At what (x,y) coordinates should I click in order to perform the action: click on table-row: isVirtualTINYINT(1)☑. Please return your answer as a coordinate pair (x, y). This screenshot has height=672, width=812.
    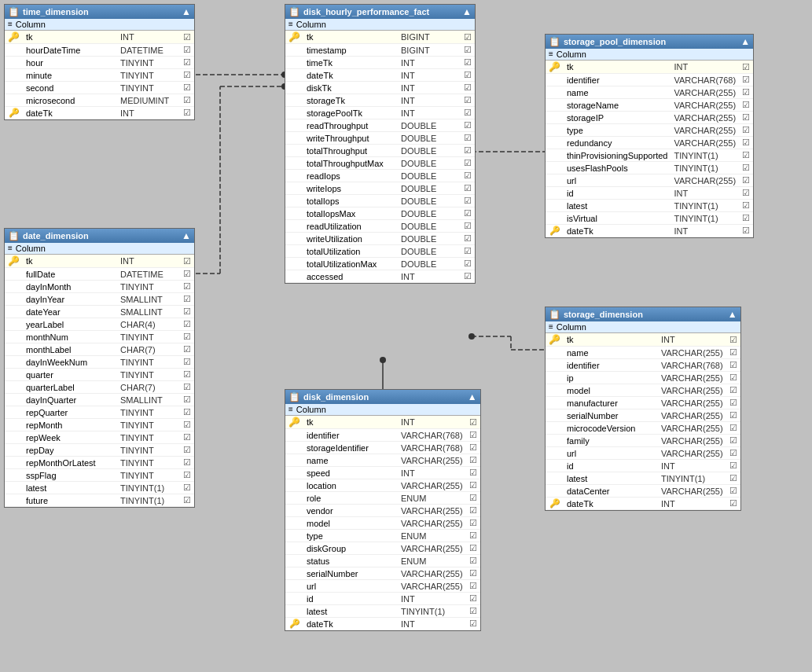
    Looking at the image, I should click on (649, 218).